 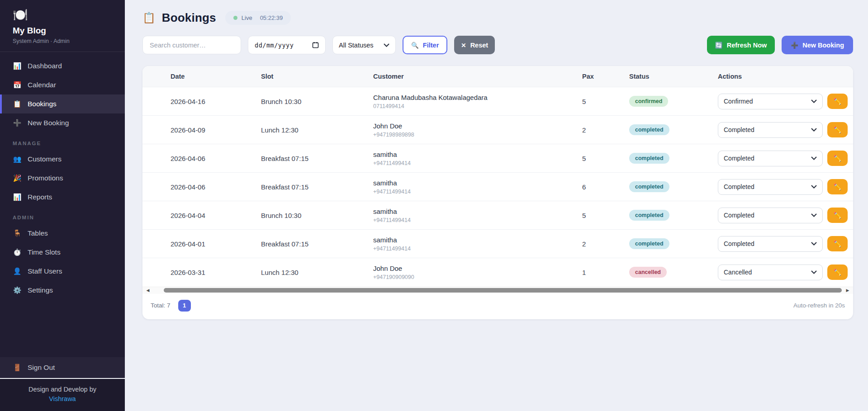 What do you see at coordinates (274, 45) in the screenshot?
I see `date-placeholder: dd/mm/yyyy` at bounding box center [274, 45].